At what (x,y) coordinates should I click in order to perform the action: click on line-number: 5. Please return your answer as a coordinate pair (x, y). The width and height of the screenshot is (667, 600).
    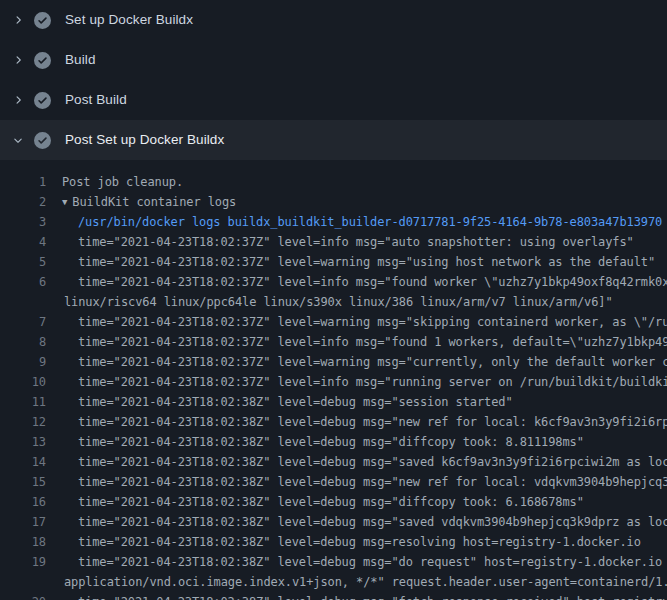
    Looking at the image, I should click on (23, 262).